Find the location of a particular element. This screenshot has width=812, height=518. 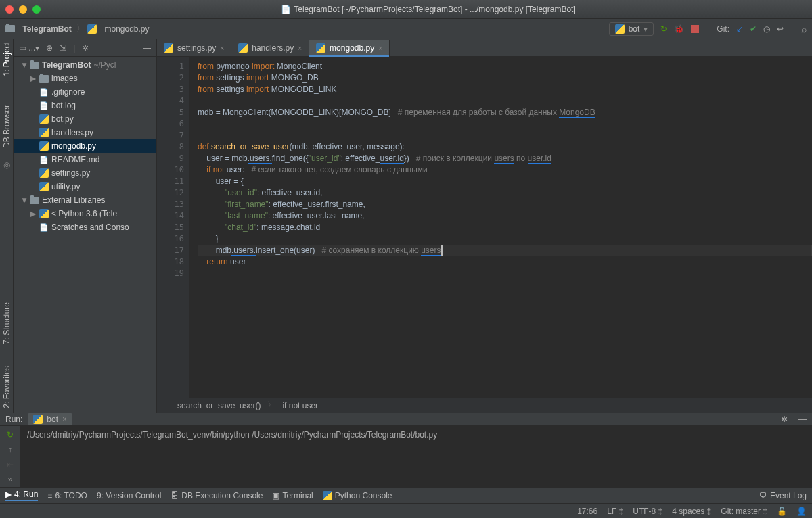

tool-run-tab: ▶ 4: Run is located at coordinates (22, 495).